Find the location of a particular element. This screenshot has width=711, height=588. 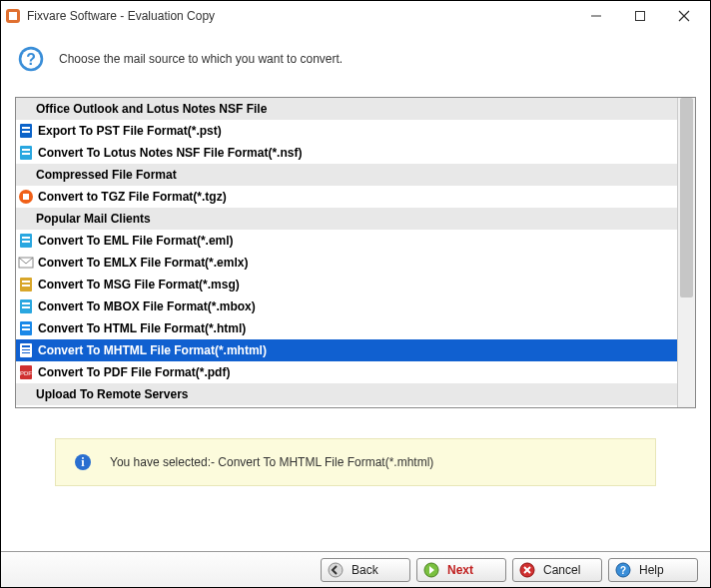

lotus-icon is located at coordinates (26, 153).